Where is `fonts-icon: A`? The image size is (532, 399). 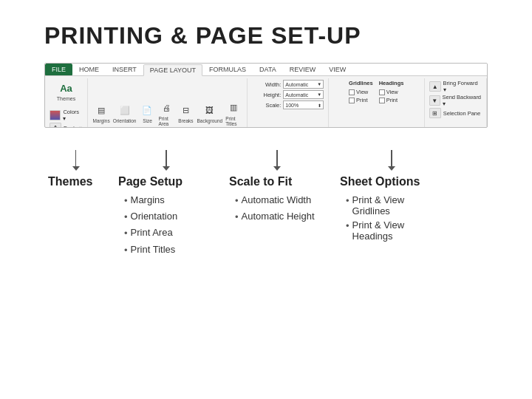 fonts-icon: A is located at coordinates (55, 126).